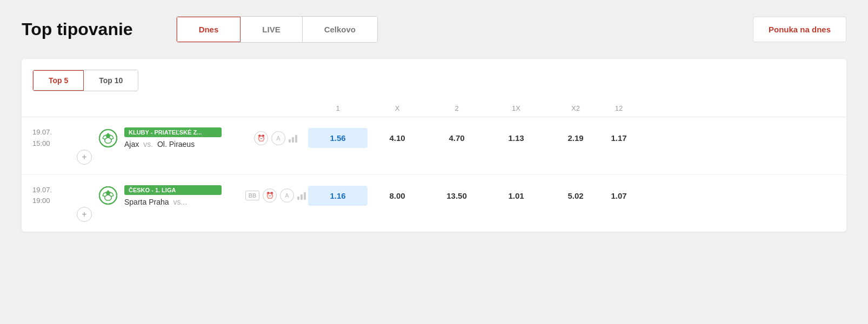  Describe the element at coordinates (62, 144) in the screenshot. I see `match-time: 15:00` at that location.